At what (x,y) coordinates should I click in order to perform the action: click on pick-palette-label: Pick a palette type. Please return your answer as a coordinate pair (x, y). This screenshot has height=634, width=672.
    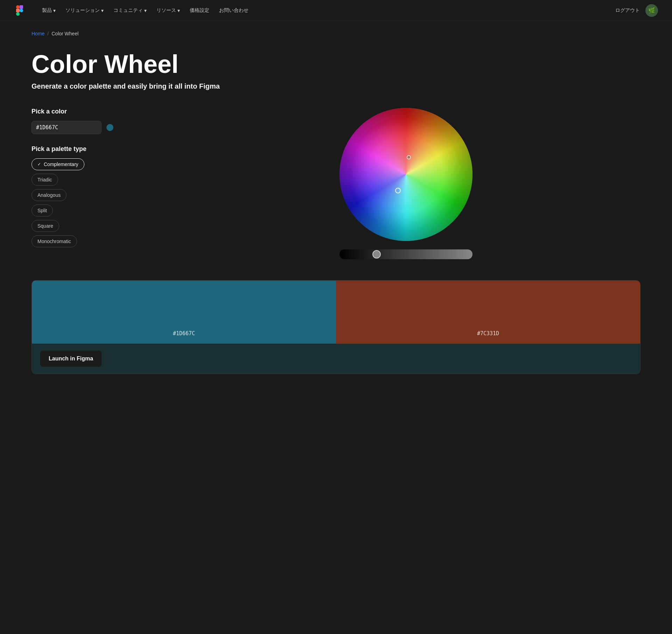
    Looking at the image, I should click on (88, 149).